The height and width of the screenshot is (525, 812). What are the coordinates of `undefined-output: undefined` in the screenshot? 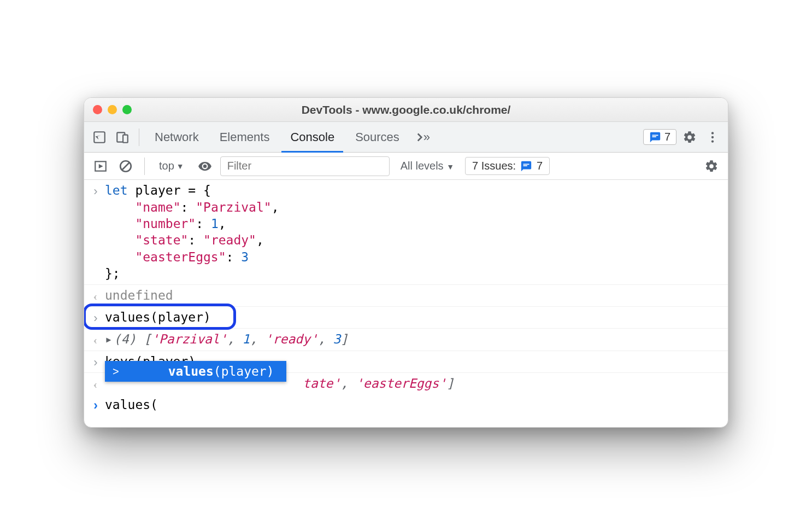 It's located at (139, 295).